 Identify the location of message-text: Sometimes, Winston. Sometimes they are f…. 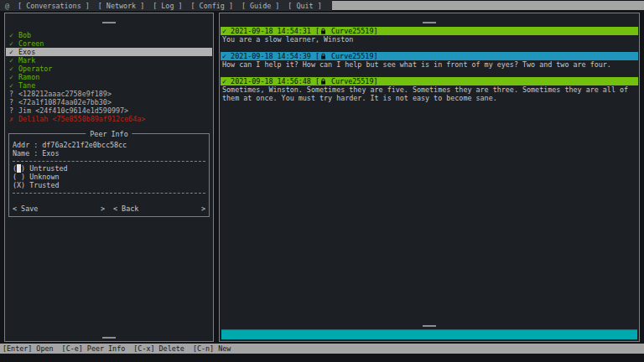
(429, 94).